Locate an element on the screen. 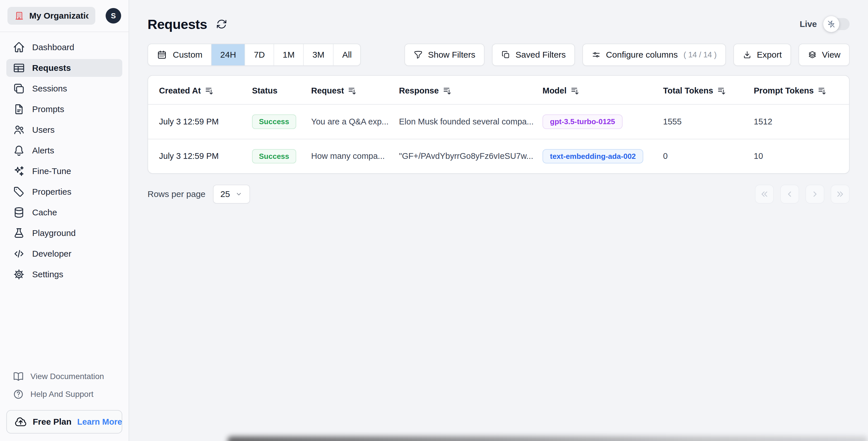 The width and height of the screenshot is (868, 441). status-badge: Success is located at coordinates (274, 156).